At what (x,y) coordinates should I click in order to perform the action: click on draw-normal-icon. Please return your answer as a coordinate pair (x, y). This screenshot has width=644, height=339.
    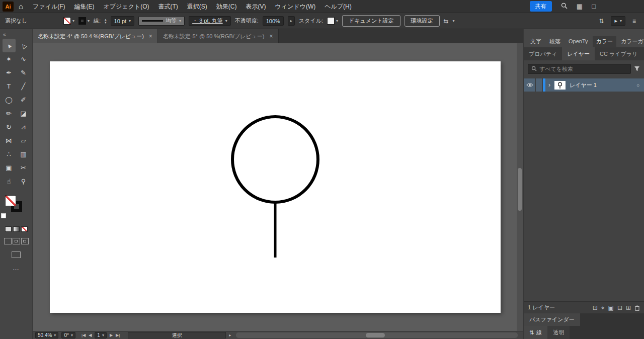
    Looking at the image, I should click on (8, 241).